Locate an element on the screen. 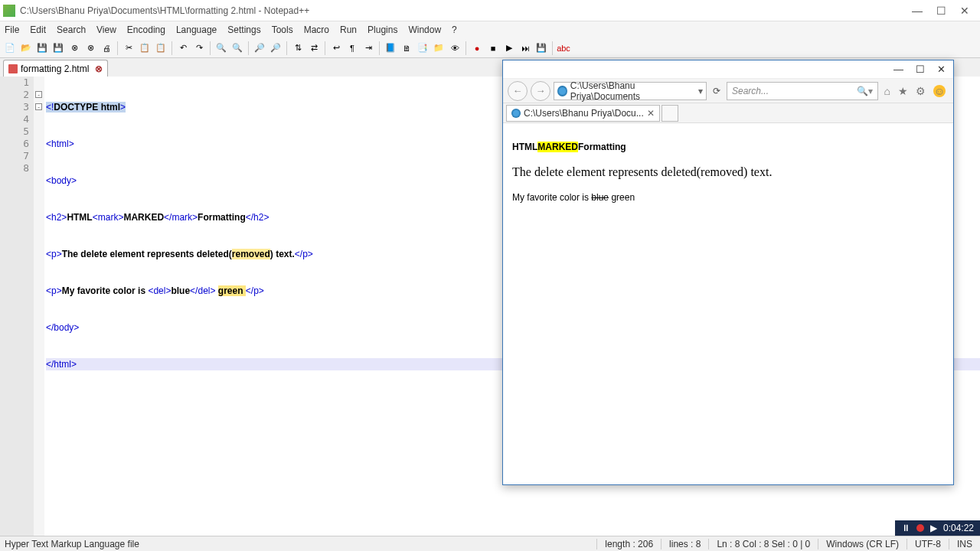 Image resolution: width=980 pixels, height=551 pixels. close-button: ✕ is located at coordinates (965, 11).